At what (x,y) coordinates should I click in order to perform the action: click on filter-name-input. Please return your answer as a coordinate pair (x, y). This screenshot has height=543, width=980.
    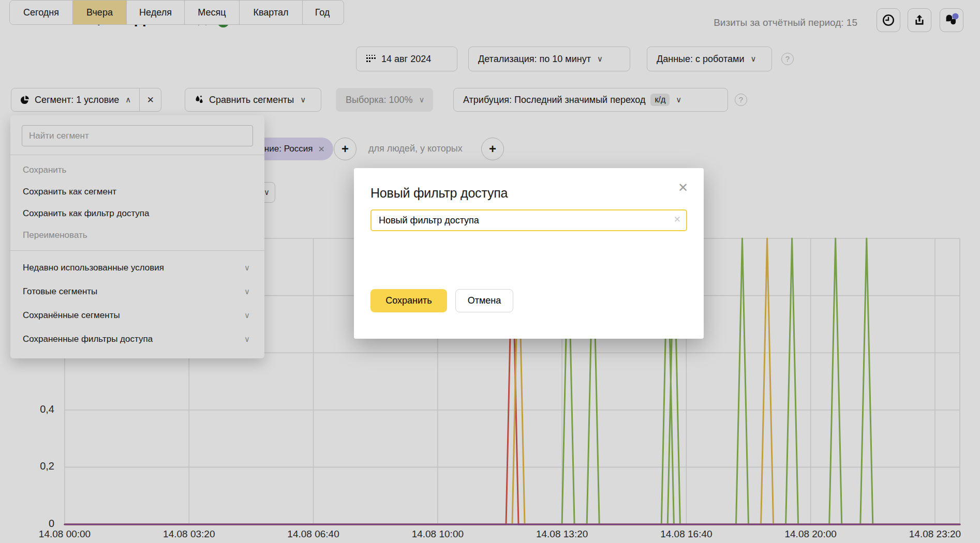
    Looking at the image, I should click on (529, 220).